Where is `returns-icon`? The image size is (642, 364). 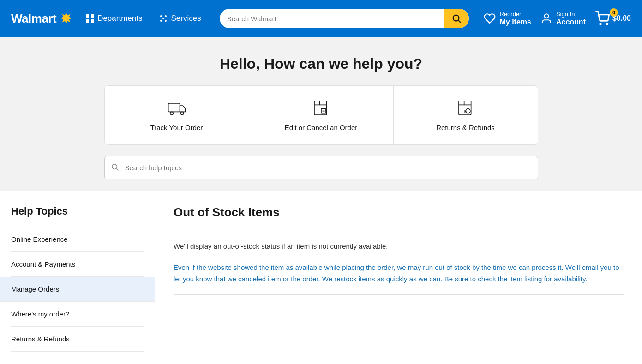 returns-icon is located at coordinates (466, 108).